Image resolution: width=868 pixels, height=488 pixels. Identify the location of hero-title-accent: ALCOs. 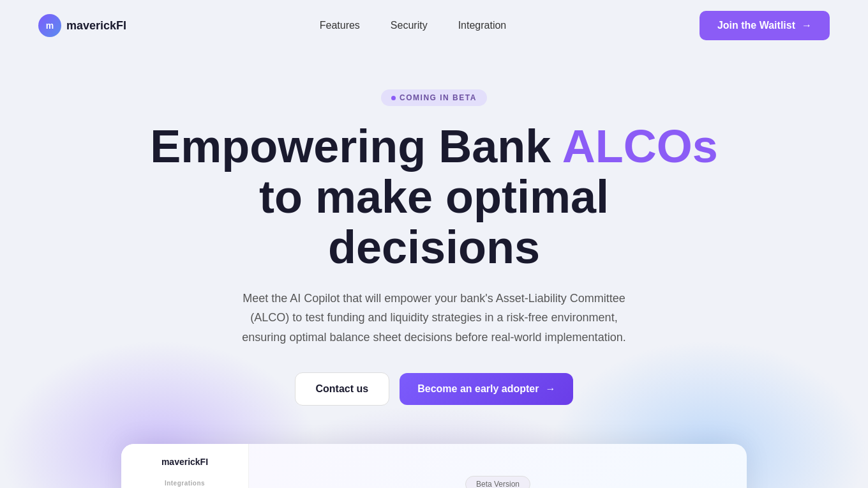
(640, 146).